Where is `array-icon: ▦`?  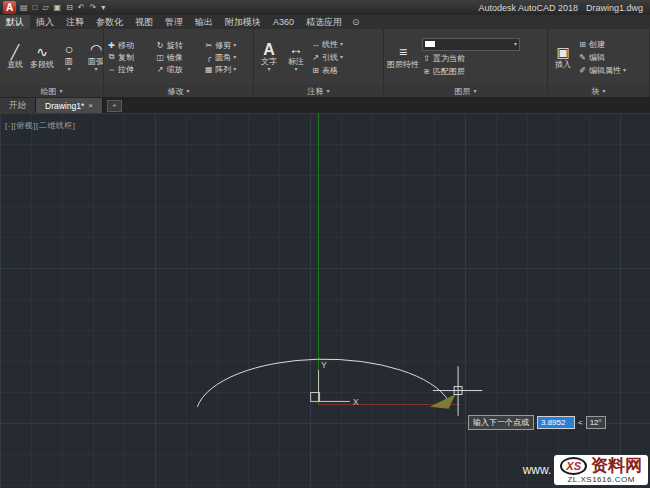 array-icon: ▦ is located at coordinates (208, 70).